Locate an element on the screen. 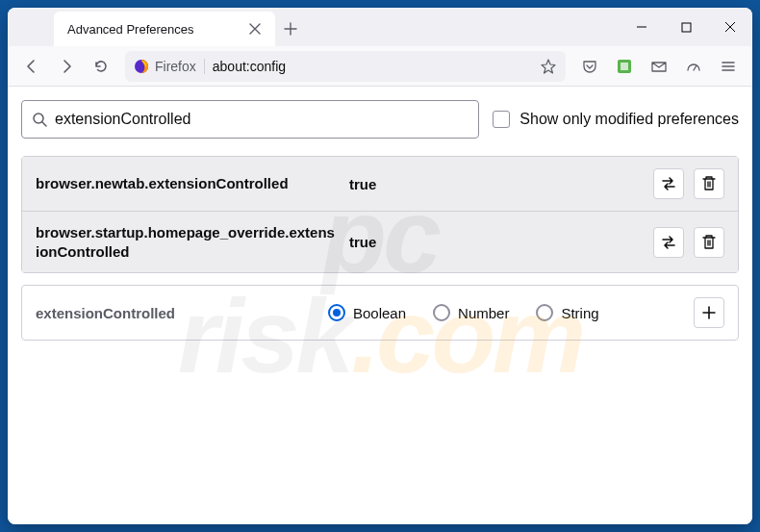 This screenshot has height=532, width=760. mail-icon is located at coordinates (659, 66).